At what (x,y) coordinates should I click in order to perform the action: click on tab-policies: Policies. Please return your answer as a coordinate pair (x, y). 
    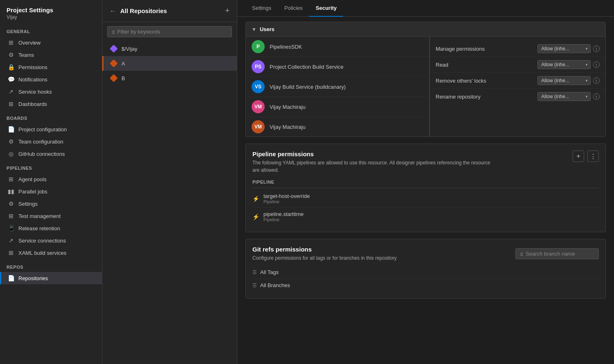
    Looking at the image, I should click on (294, 8).